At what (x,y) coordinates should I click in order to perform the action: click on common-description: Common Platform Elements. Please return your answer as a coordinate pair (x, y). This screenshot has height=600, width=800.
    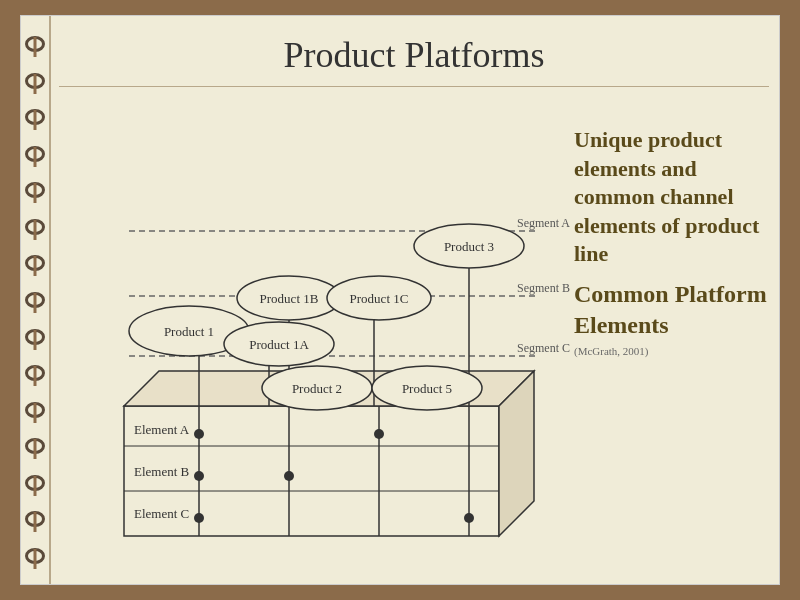
    Looking at the image, I should click on (672, 310).